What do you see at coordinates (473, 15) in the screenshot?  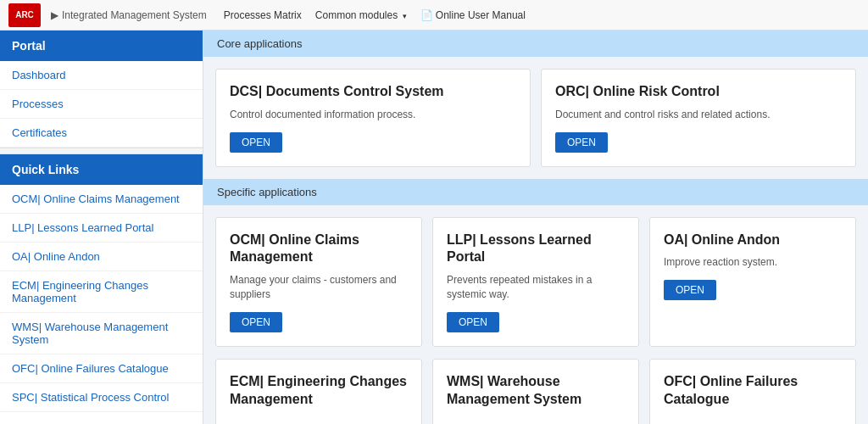 I see `online-user-manual-link: 📄 Online User Manual` at bounding box center [473, 15].